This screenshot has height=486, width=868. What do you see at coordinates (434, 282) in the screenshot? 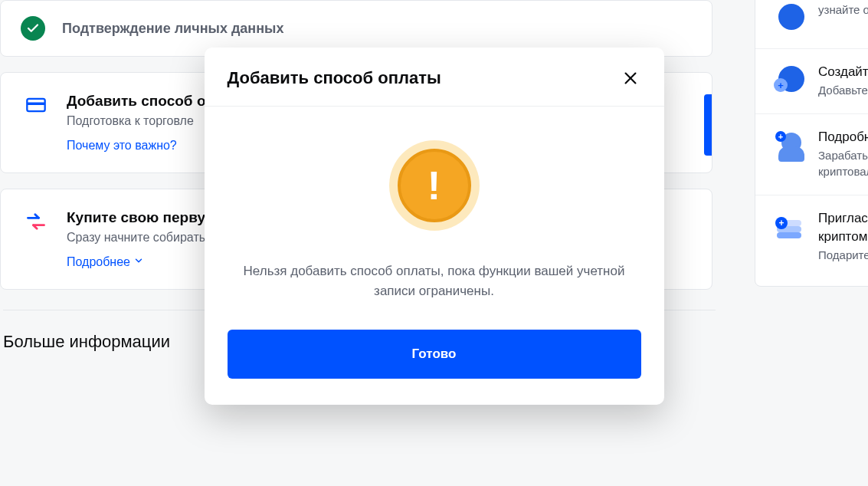
I see `modal-message: Нельзя добавить способ оплаты, пока функ…` at bounding box center [434, 282].